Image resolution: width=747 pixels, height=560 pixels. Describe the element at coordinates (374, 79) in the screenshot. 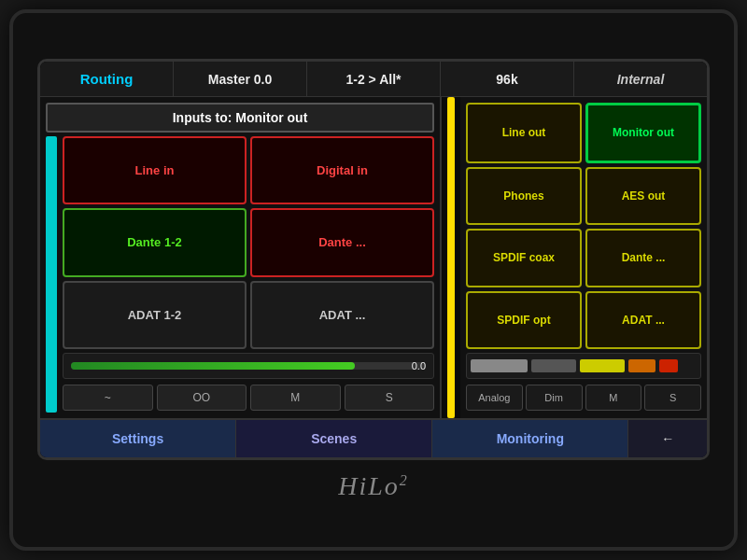

I see `header-bar: Routing Master 0.0 1-2 > All* 96k Intern…` at that location.